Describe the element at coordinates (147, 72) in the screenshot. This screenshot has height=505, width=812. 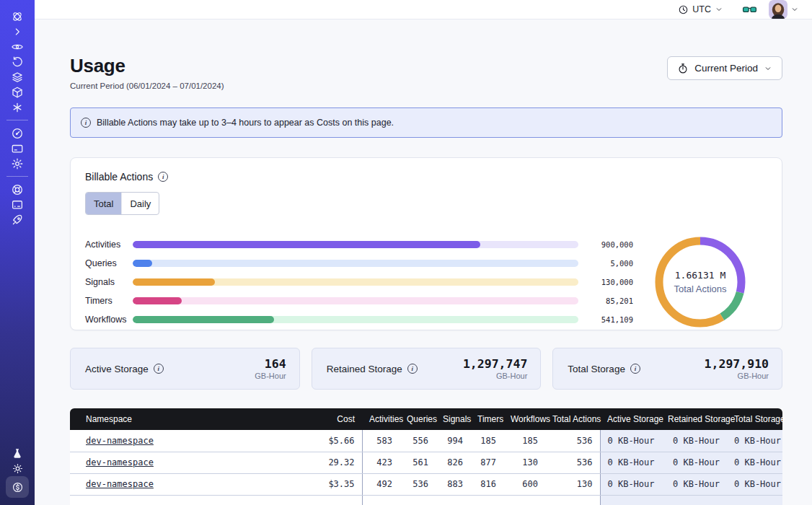
I see `page-title-block: Usage Current Period (06/01/2024 – 07/01…` at that location.